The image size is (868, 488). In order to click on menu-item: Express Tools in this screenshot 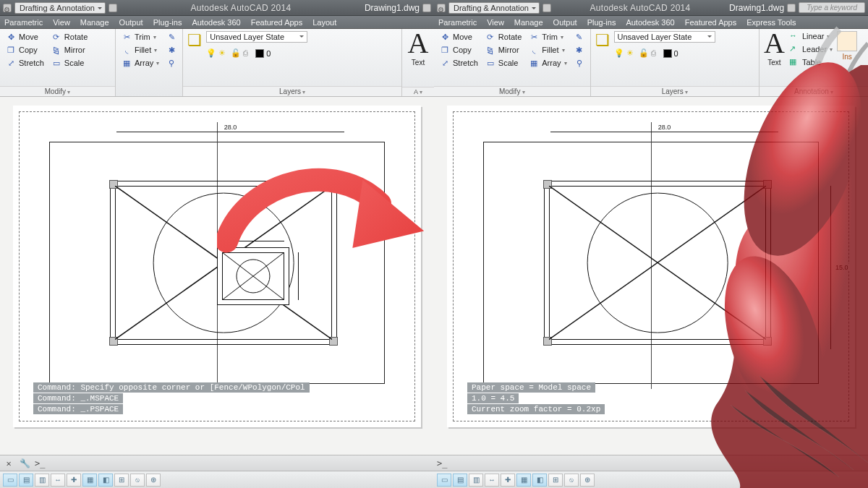, I will do `click(771, 22)`.